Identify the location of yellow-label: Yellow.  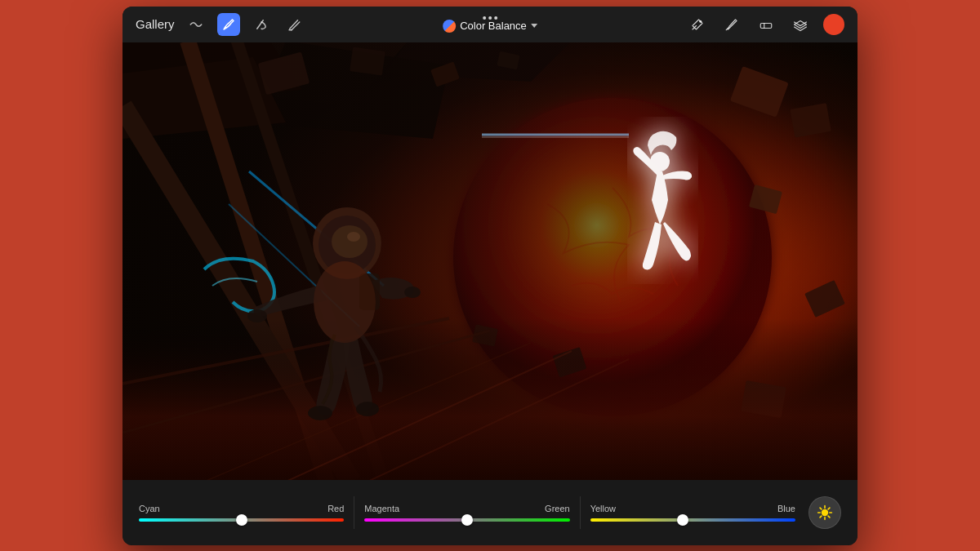
(603, 509).